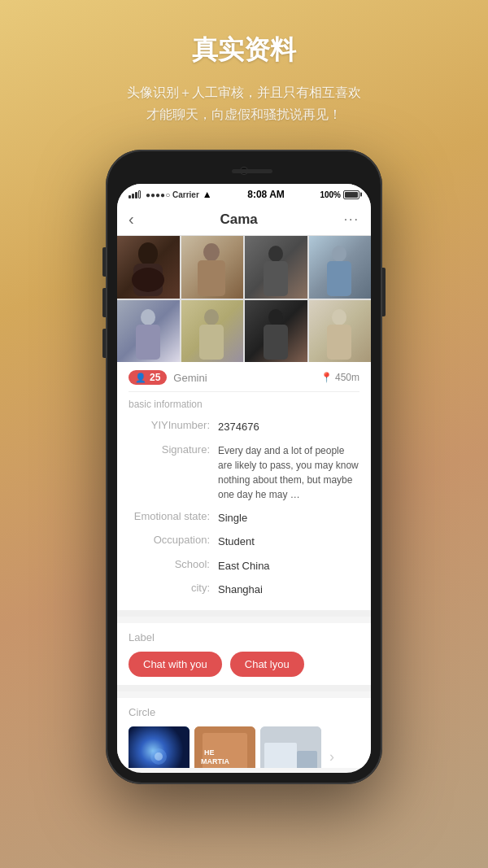 The image size is (488, 868). What do you see at coordinates (244, 748) in the screenshot?
I see `circle-grid: HE MARTIA N ›` at bounding box center [244, 748].